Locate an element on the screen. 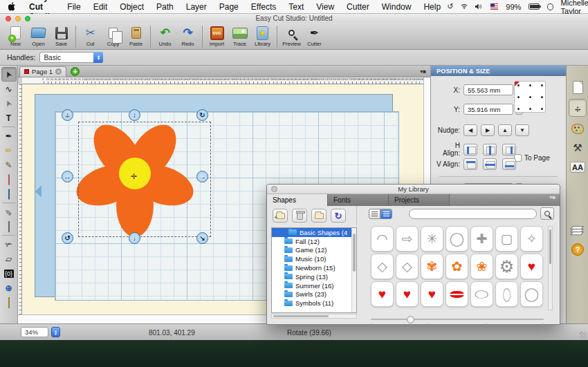  shape-thumb-star4: ✧ is located at coordinates (531, 239).